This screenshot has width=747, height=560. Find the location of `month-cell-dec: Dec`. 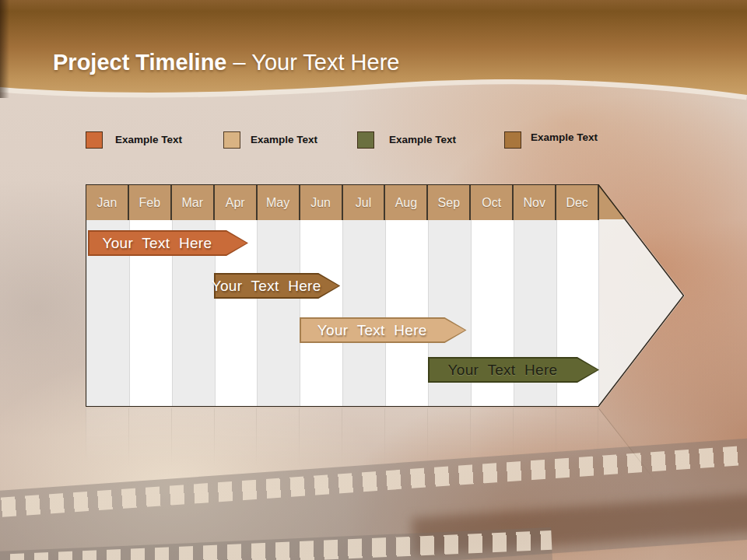

month-cell-dec: Dec is located at coordinates (577, 202).